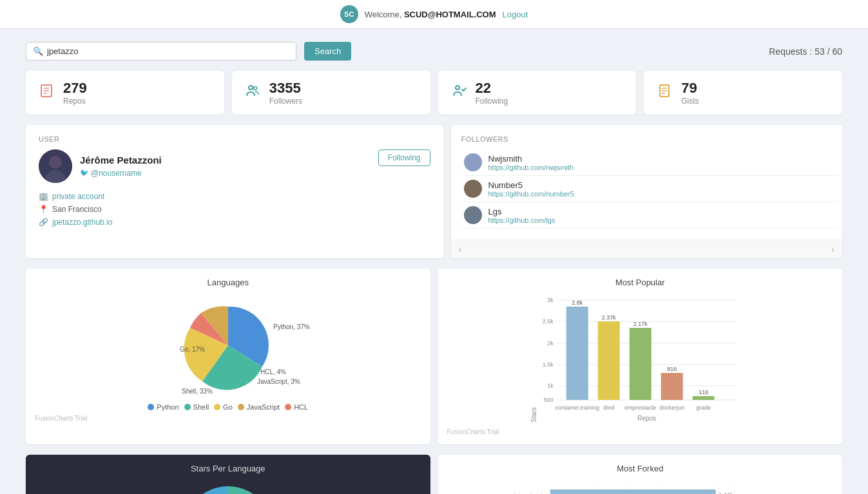 Image resolution: width=868 pixels, height=494 pixels. What do you see at coordinates (75, 88) in the screenshot?
I see `repos-count: 279` at bounding box center [75, 88].